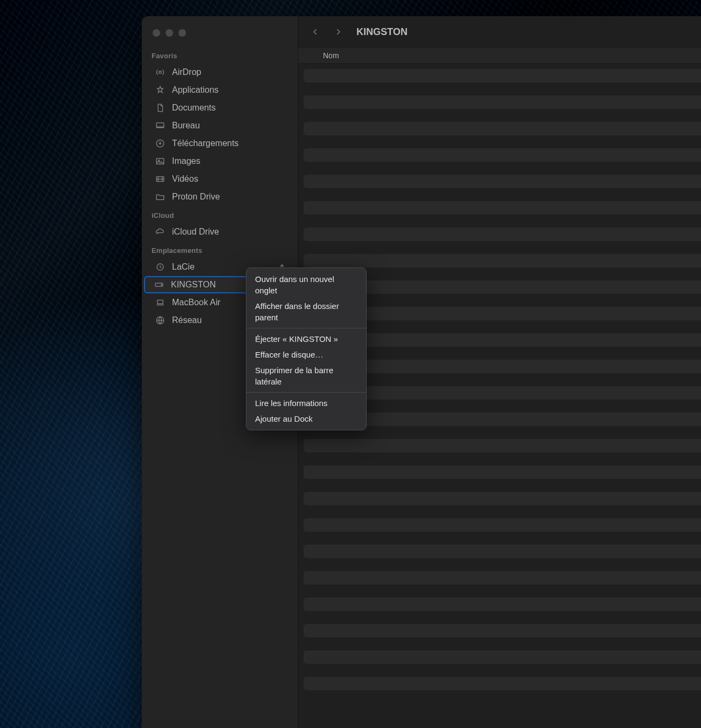 The image size is (701, 728). I want to click on close-button, so click(156, 33).